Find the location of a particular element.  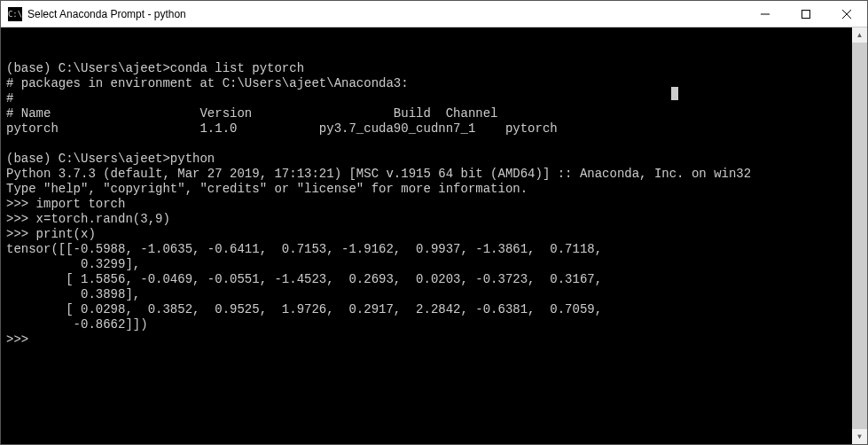

titlebar: C:\ Select Anaconda Prompt - python is located at coordinates (434, 14).